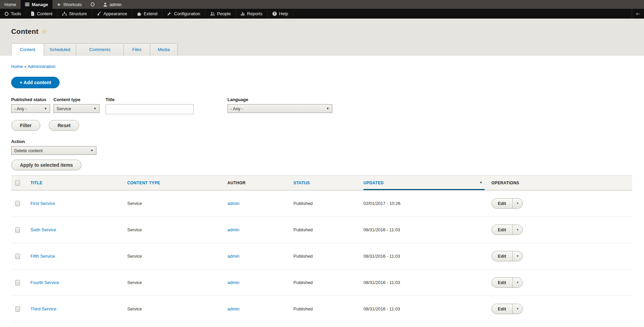 The height and width of the screenshot is (327, 644). What do you see at coordinates (60, 49) in the screenshot?
I see `tab-scheduled: Scheduled` at bounding box center [60, 49].